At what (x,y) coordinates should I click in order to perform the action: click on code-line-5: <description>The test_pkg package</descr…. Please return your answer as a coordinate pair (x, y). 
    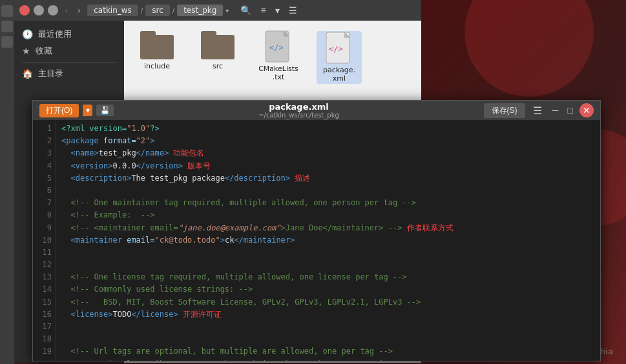
    Looking at the image, I should click on (328, 178).